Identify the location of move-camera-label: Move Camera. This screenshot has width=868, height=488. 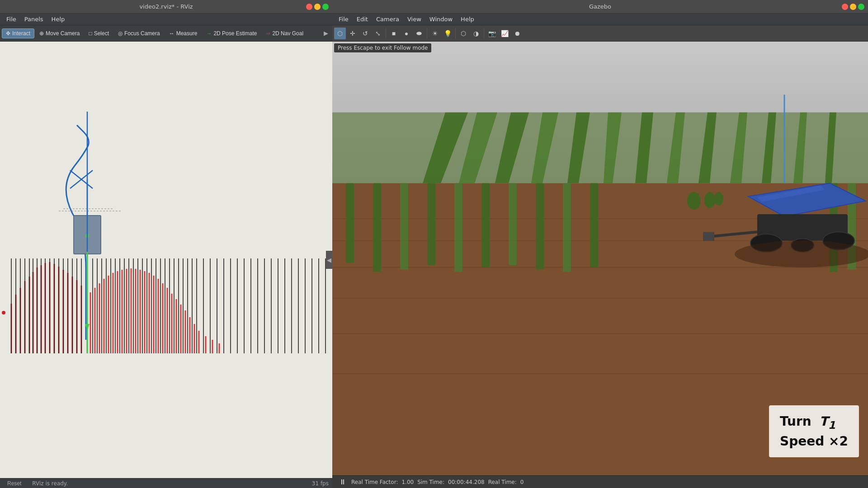
(62, 33).